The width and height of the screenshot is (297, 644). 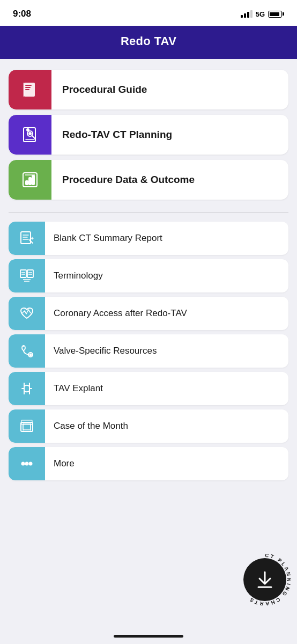 What do you see at coordinates (27, 238) in the screenshot?
I see `report-icon` at bounding box center [27, 238].